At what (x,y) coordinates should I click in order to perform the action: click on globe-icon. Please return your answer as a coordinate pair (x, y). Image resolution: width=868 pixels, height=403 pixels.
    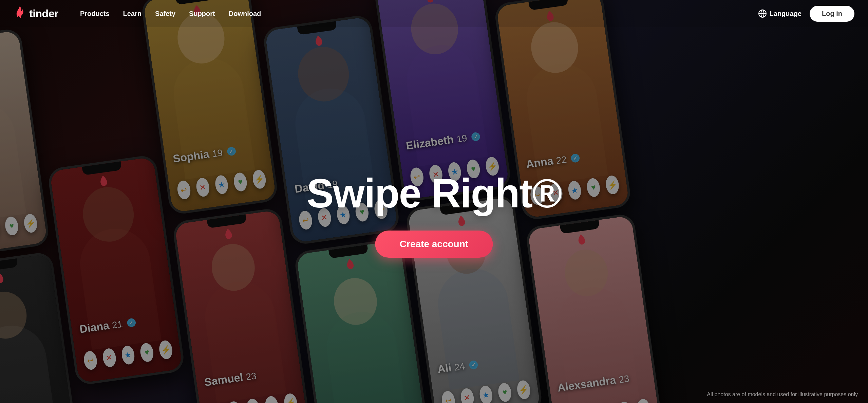
    Looking at the image, I should click on (762, 14).